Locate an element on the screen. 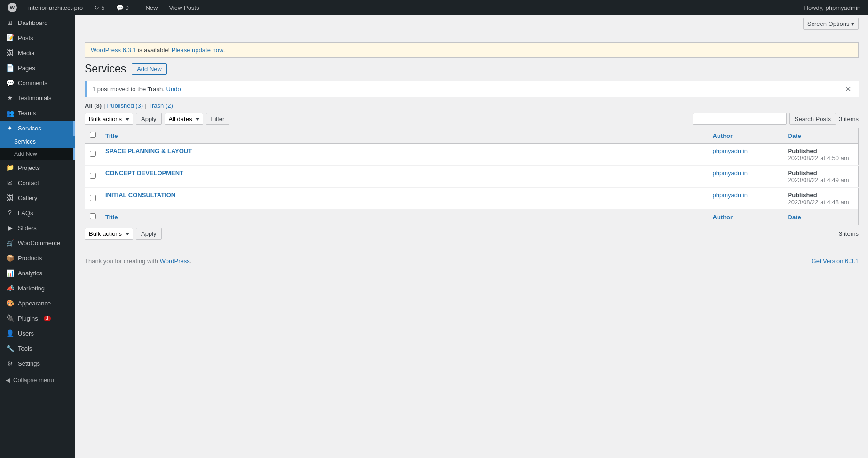 Image resolution: width=868 pixels, height=458 pixels. sidebar-item-comments: 💬 Comments is located at coordinates (38, 83).